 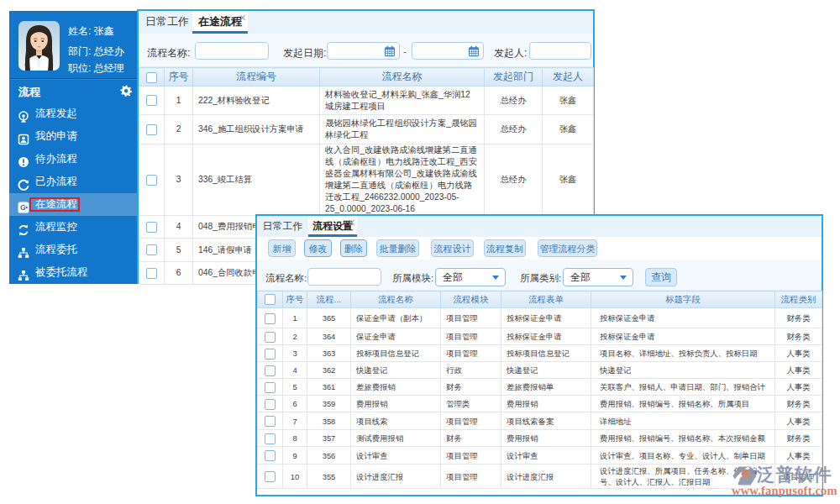 What do you see at coordinates (661, 277) in the screenshot?
I see `query-button: 查询` at bounding box center [661, 277].